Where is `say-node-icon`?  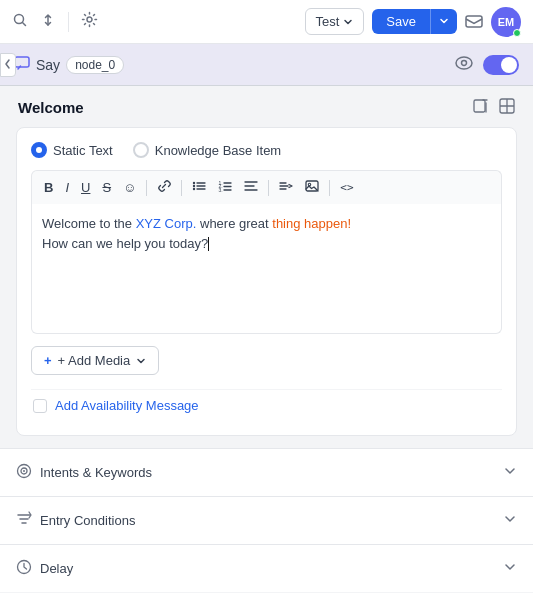 say-node-icon is located at coordinates (22, 64).